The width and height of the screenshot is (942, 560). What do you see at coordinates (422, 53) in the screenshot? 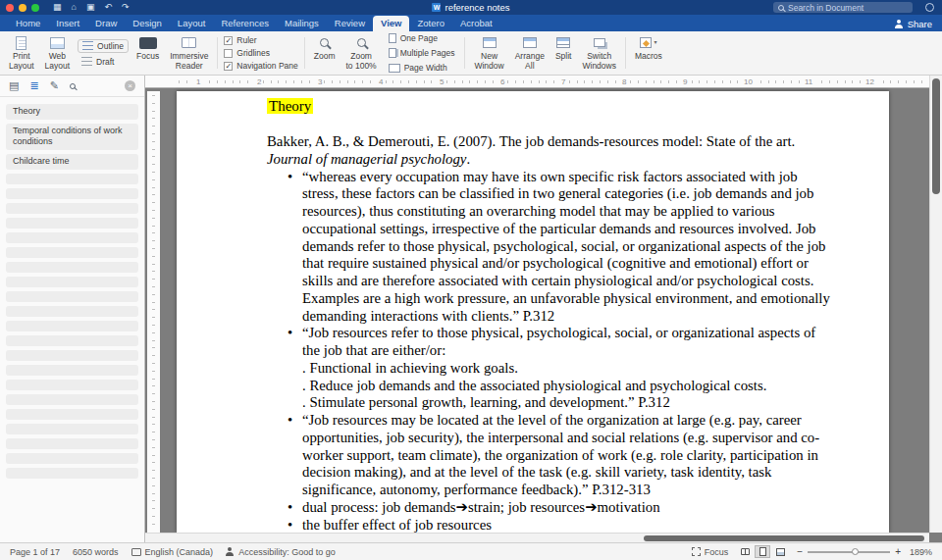
I see `multiple-pages-button: Multiple Pages` at bounding box center [422, 53].